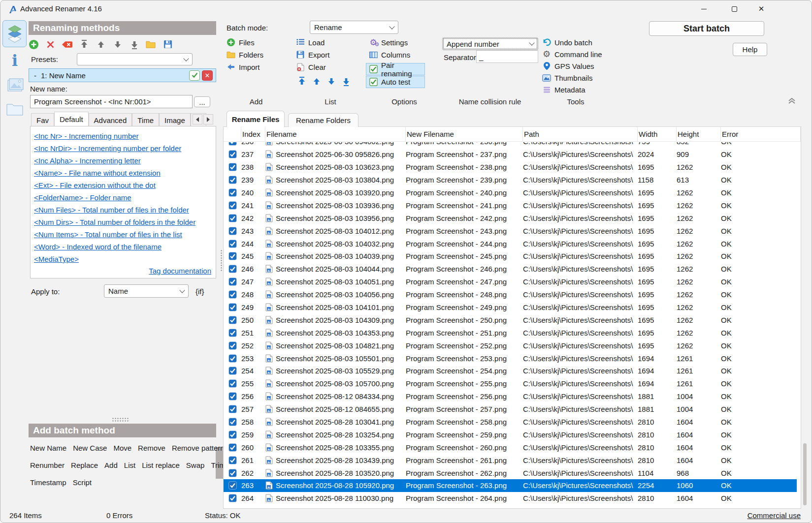 The image size is (812, 523). Describe the element at coordinates (699, 134) in the screenshot. I see `column-header-height: Height` at that location.